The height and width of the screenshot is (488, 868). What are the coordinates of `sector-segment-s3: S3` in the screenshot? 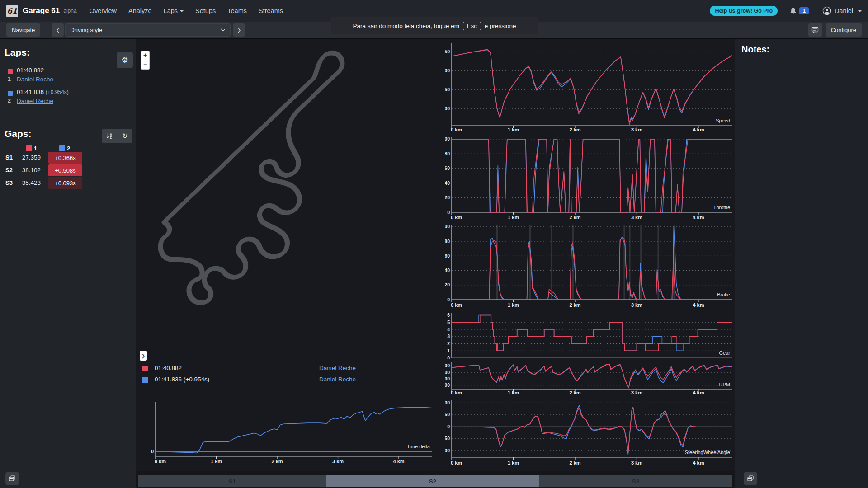 It's located at (636, 481).